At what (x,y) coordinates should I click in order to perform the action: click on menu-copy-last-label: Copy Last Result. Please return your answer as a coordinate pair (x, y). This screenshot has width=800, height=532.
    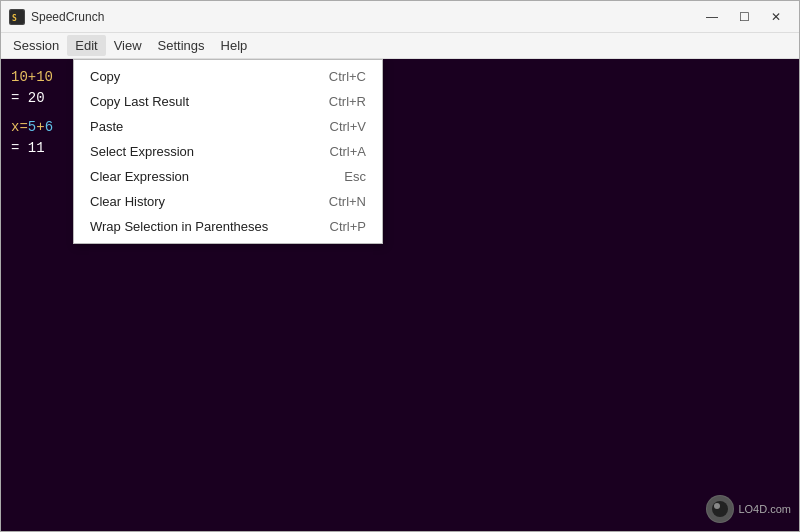
    Looking at the image, I should click on (140, 102).